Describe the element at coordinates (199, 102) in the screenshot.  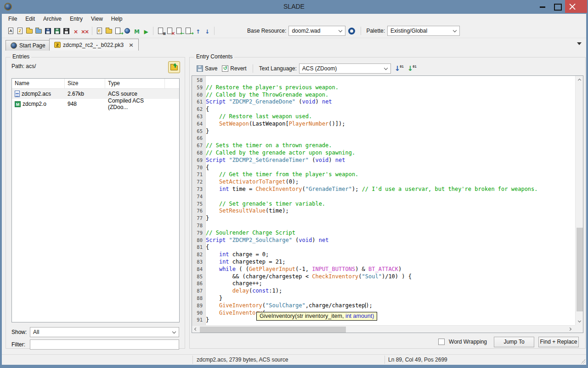
I see `line-number: 61` at that location.